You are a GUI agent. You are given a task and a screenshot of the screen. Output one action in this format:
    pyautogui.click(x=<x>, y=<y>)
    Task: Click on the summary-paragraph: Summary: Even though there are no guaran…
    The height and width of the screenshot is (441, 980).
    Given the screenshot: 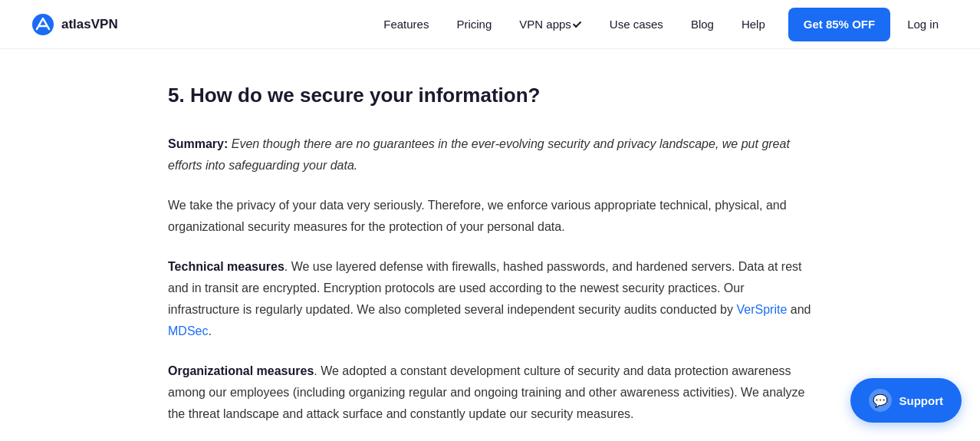 What is the action you would take?
    pyautogui.click(x=490, y=155)
    